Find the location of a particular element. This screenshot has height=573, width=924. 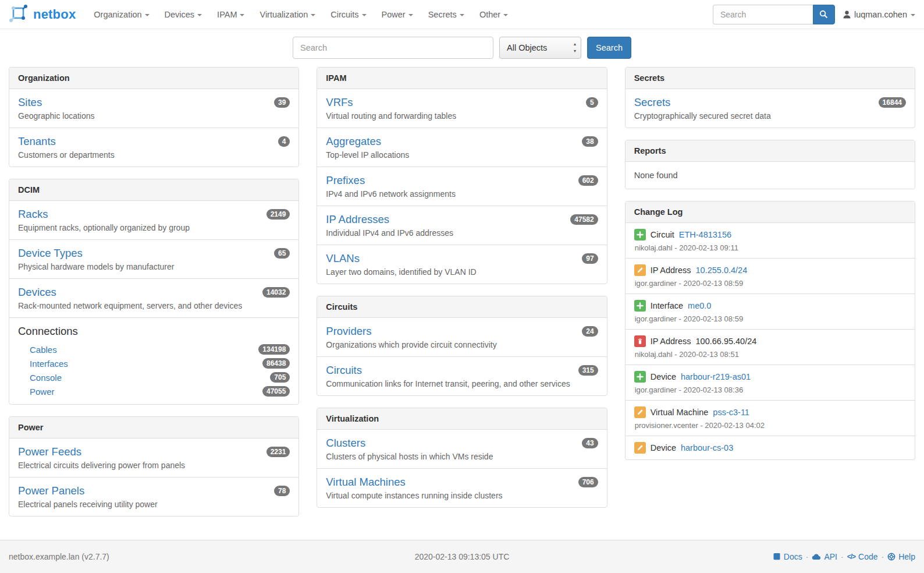

item-description: Individual IPv4 and IPv6 addresses is located at coordinates (462, 233).